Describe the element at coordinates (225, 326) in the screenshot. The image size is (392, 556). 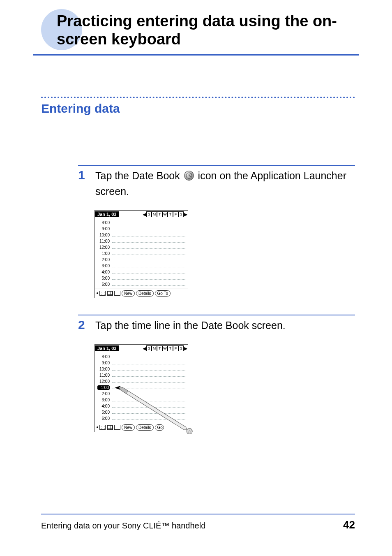
I see `step-body: Tap the time line in the Date Book scree…` at that location.